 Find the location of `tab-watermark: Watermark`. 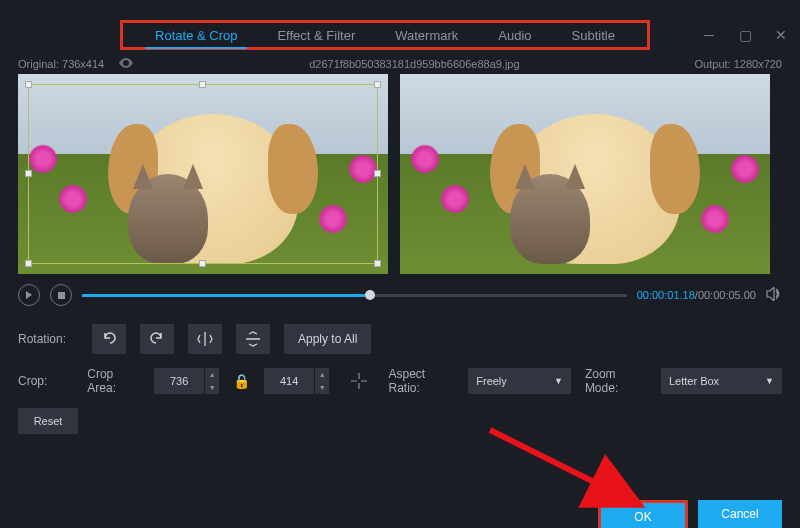

tab-watermark: Watermark is located at coordinates (426, 36).